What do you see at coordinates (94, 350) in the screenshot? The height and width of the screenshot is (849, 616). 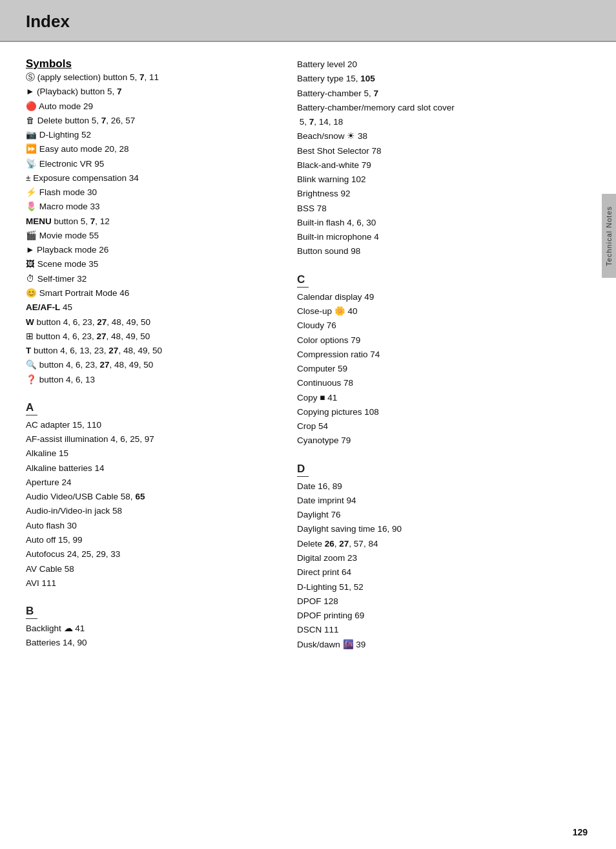 I see `sym-t-btn: T button 4, 6, 13, 23, 27, 48, 49, 50` at bounding box center [94, 350].